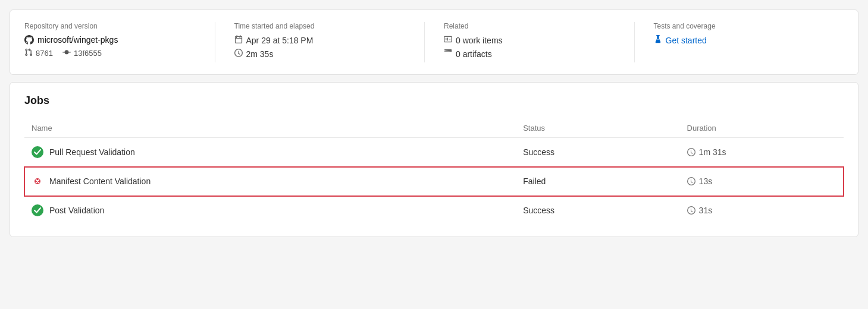 Image resolution: width=868 pixels, height=309 pixels. What do you see at coordinates (739, 26) in the screenshot?
I see `tests-label: Tests and coverage` at bounding box center [739, 26].